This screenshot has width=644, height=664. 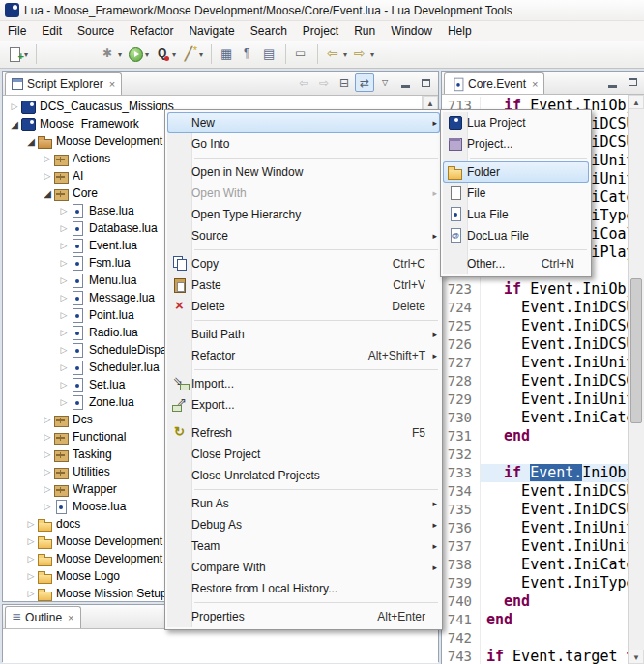 I want to click on menu-item-refresh: RefreshF5, so click(x=304, y=433).